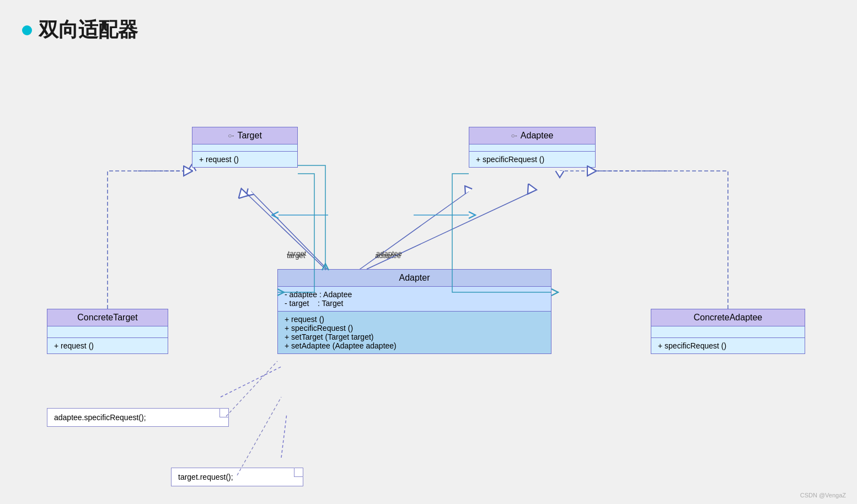  Describe the element at coordinates (532, 147) in the screenshot. I see `adaptee-class: ○- Adaptee + specificRequest ()` at that location.